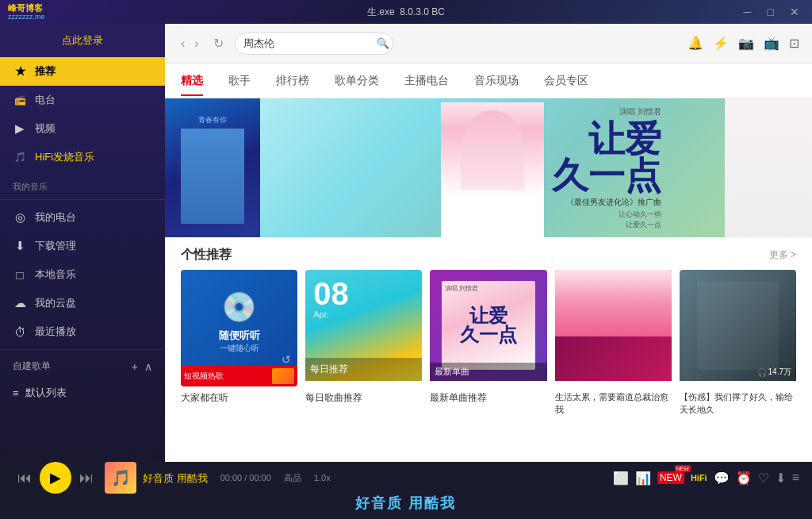 This screenshot has width=812, height=519. Describe the element at coordinates (197, 44) in the screenshot. I see `forward-button: ›` at that location.